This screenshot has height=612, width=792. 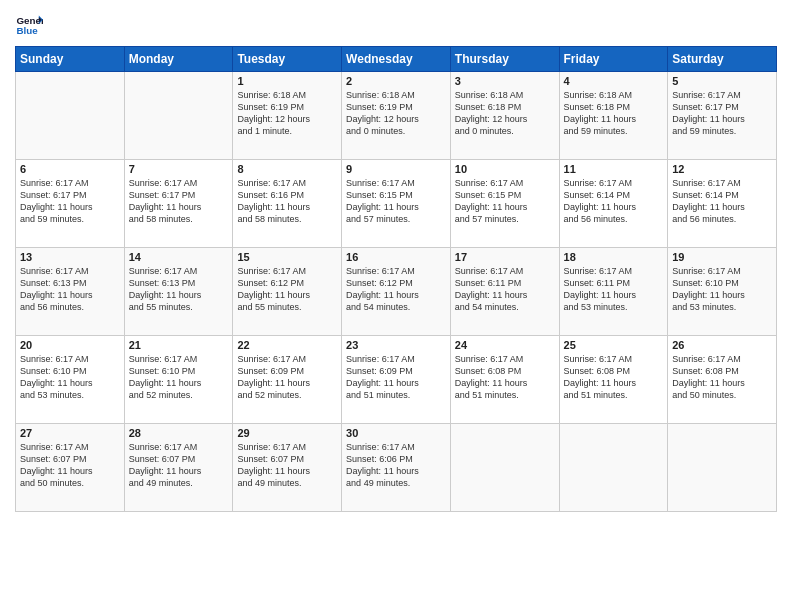 What do you see at coordinates (505, 345) in the screenshot?
I see `day-number: 24` at bounding box center [505, 345].